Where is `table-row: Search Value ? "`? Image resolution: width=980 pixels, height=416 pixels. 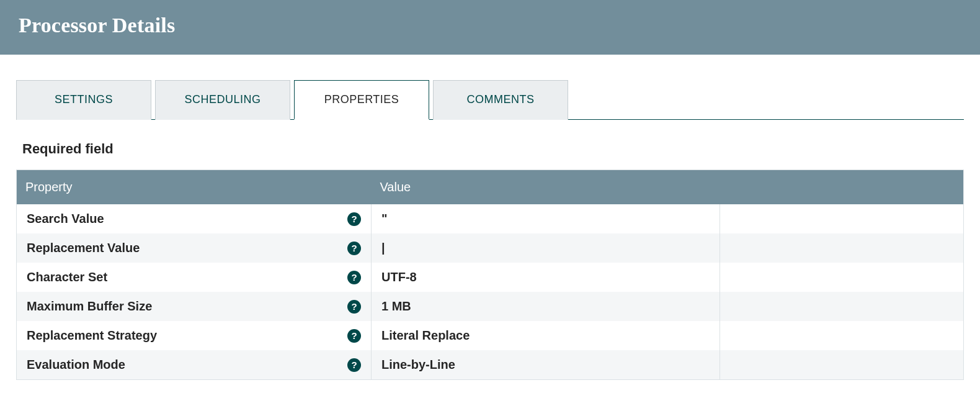 table-row: Search Value ? " is located at coordinates (490, 219).